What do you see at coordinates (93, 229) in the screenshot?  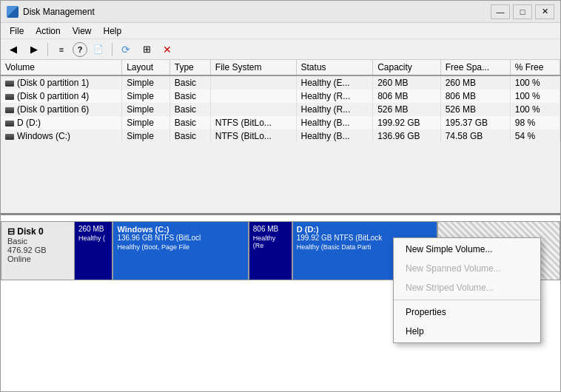 I see `partition-0-1-size: 260 MB` at bounding box center [93, 229].